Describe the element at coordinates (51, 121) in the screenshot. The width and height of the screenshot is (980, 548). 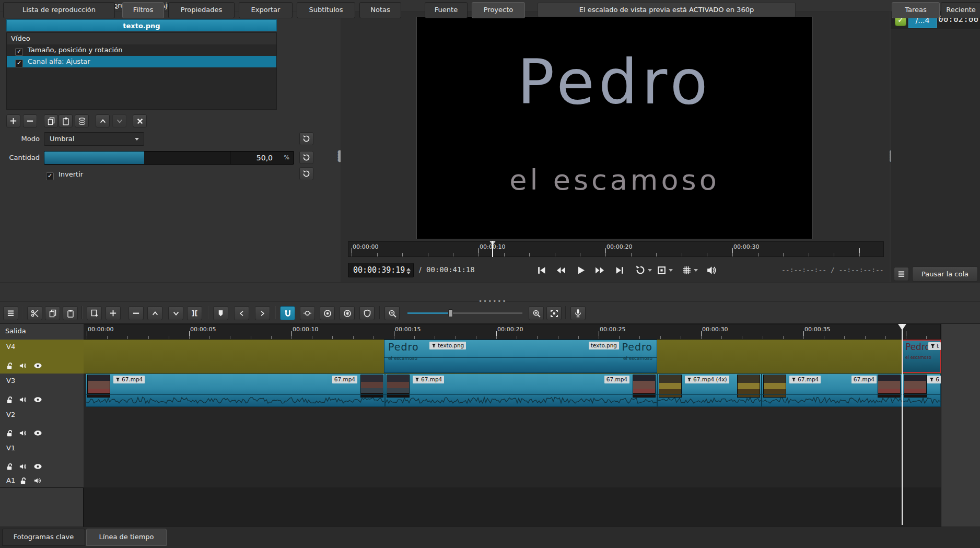
I see `copy-filters-button` at that location.